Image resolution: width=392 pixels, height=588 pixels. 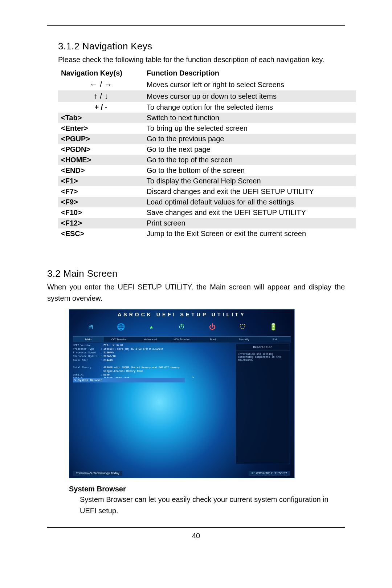 What do you see at coordinates (101, 192) in the screenshot?
I see `nav-key-cell: <F7>` at bounding box center [101, 192].